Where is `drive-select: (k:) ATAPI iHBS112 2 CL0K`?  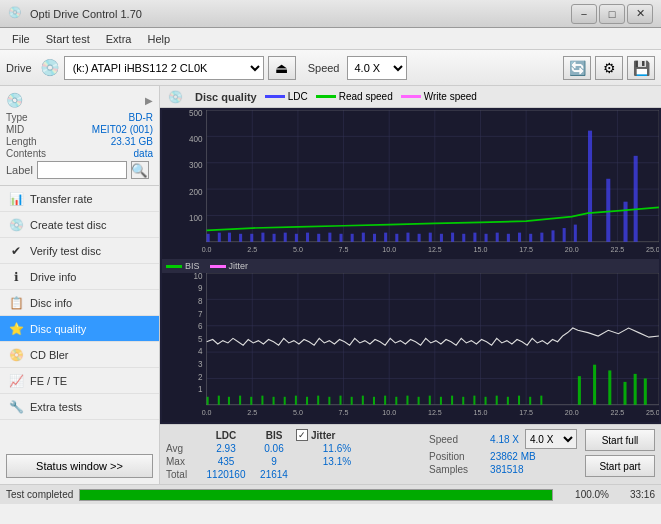
drive-select: (k:) ATAPI iHBS112 2 CL0K is located at coordinates (164, 68).